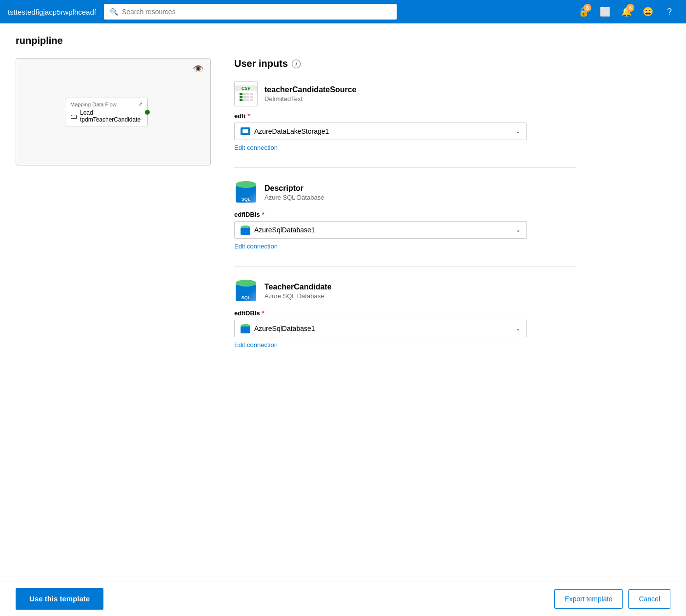  What do you see at coordinates (605, 12) in the screenshot?
I see `portal-icon: ⬜` at bounding box center [605, 12].